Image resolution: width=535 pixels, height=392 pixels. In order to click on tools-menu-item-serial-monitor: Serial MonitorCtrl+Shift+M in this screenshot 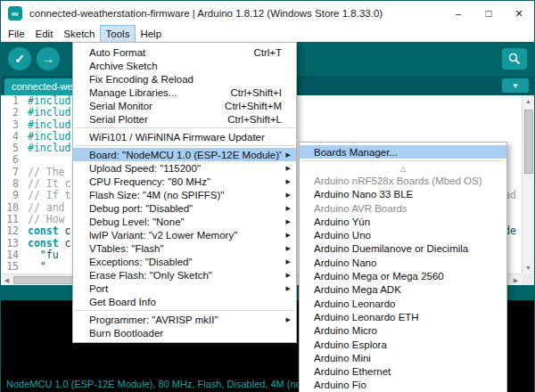, I will do `click(185, 105)`.